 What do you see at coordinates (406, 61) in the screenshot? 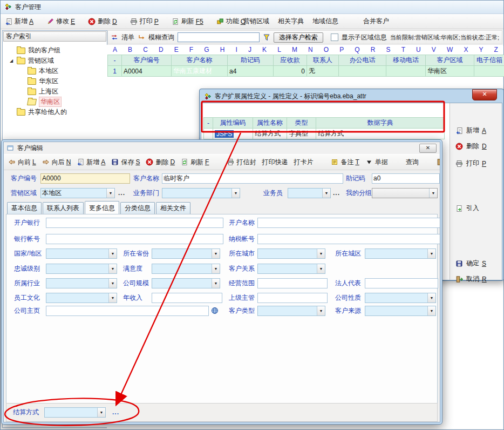
I see `column-header: 移动电话` at bounding box center [406, 61].